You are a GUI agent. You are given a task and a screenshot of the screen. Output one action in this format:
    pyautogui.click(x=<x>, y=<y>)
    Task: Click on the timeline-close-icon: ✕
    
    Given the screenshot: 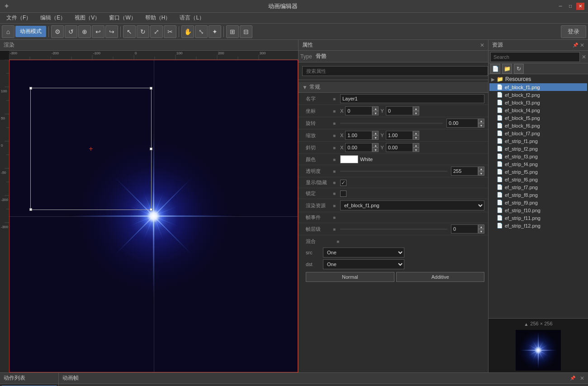 What is the action you would take?
    pyautogui.click(x=582, y=378)
    